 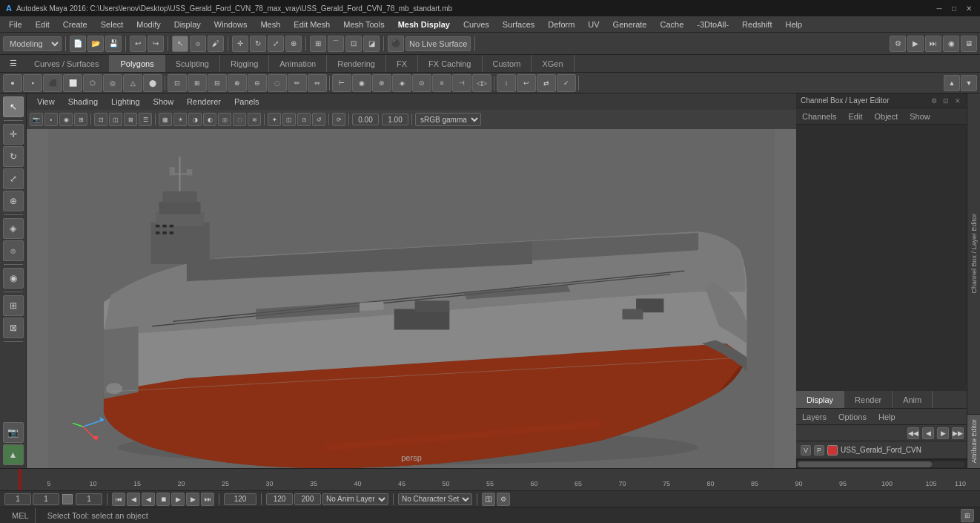 What do you see at coordinates (402, 64) in the screenshot?
I see `tab-fx: FX` at bounding box center [402, 64].